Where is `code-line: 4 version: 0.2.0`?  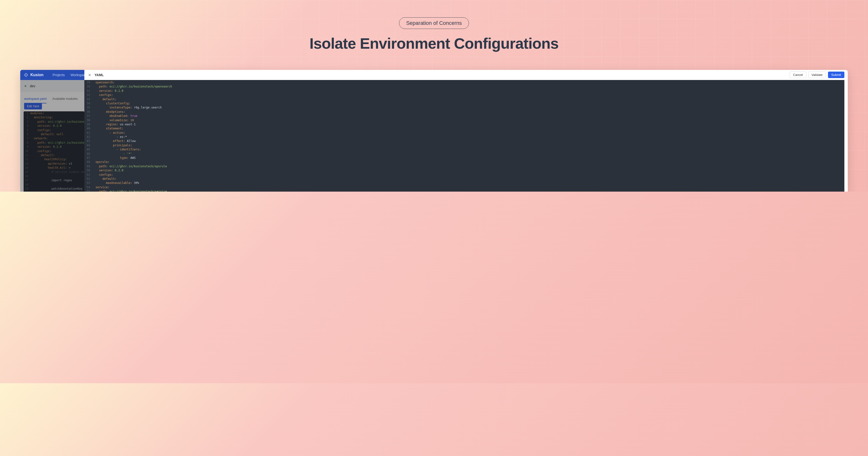
code-line: 4 version: 0.2.0 is located at coordinates (54, 126).